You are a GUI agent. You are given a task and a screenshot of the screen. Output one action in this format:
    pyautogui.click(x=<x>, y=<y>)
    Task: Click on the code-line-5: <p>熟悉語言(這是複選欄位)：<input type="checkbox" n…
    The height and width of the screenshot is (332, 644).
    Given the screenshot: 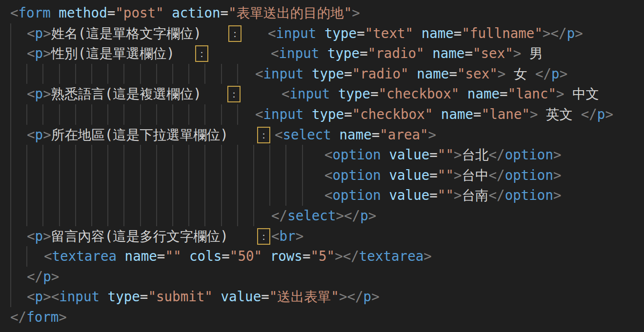 What is the action you would take?
    pyautogui.click(x=322, y=94)
    